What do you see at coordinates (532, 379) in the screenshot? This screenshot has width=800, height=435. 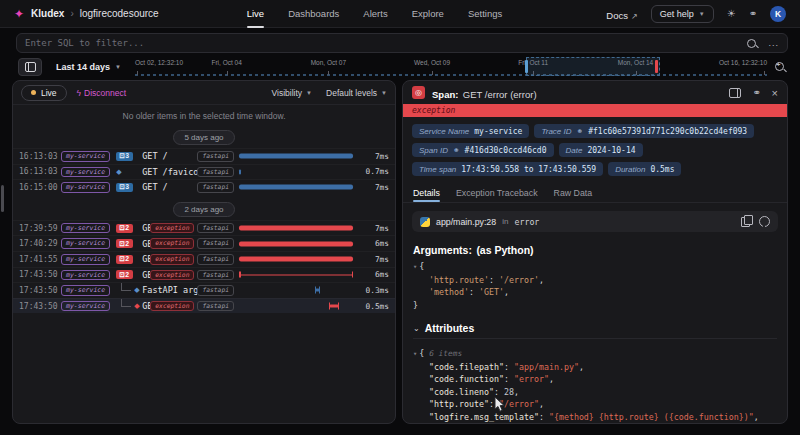 I see `attr-value: "error"` at bounding box center [532, 379].